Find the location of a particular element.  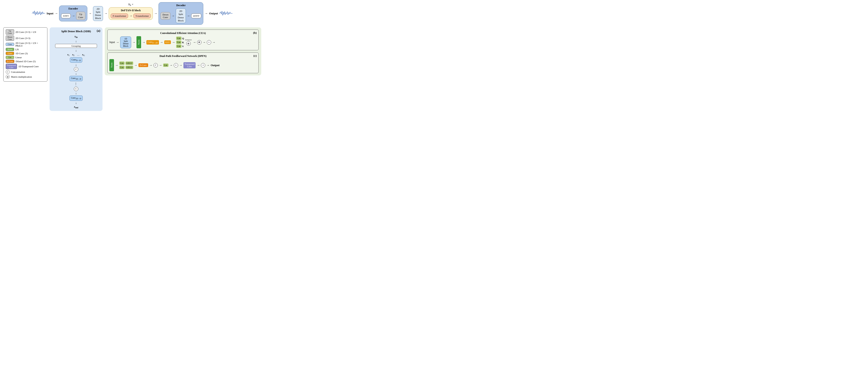

right-panel: Convolutional Efficient Attention (CEA) … is located at coordinates (183, 51).